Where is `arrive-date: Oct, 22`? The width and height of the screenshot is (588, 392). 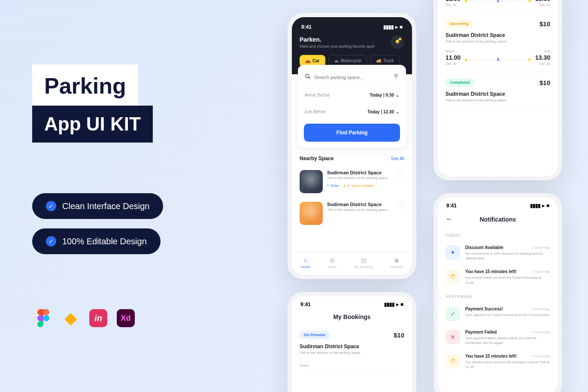 arrive-date: Oct, 22 is located at coordinates (453, 5).